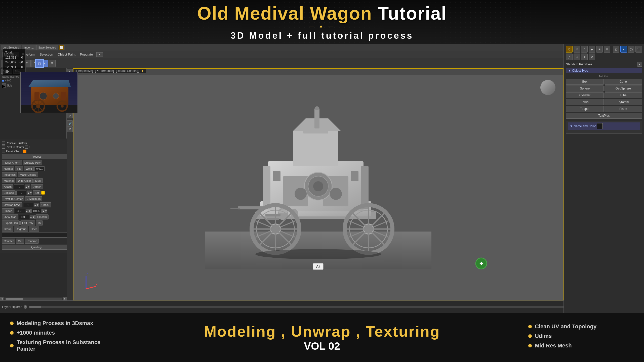  Describe the element at coordinates (623, 88) in the screenshot. I see `geosphere-btn: GeoSphere` at that location.